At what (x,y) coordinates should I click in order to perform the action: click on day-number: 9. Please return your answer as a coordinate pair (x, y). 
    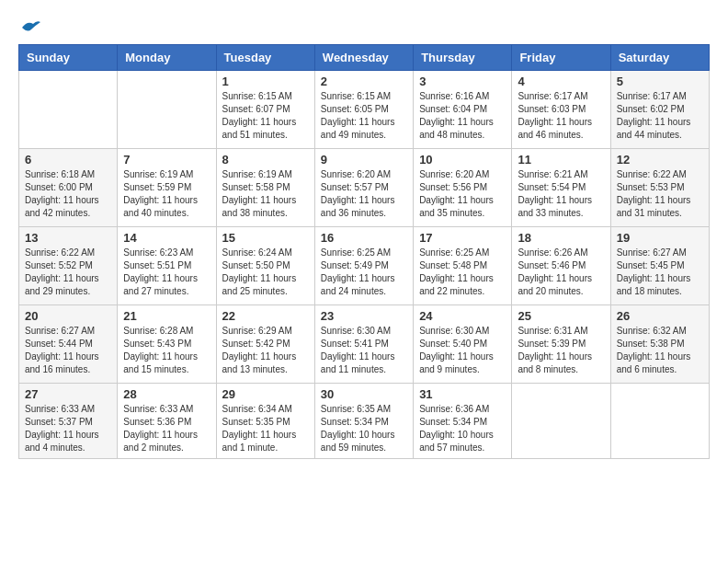
    Looking at the image, I should click on (364, 160).